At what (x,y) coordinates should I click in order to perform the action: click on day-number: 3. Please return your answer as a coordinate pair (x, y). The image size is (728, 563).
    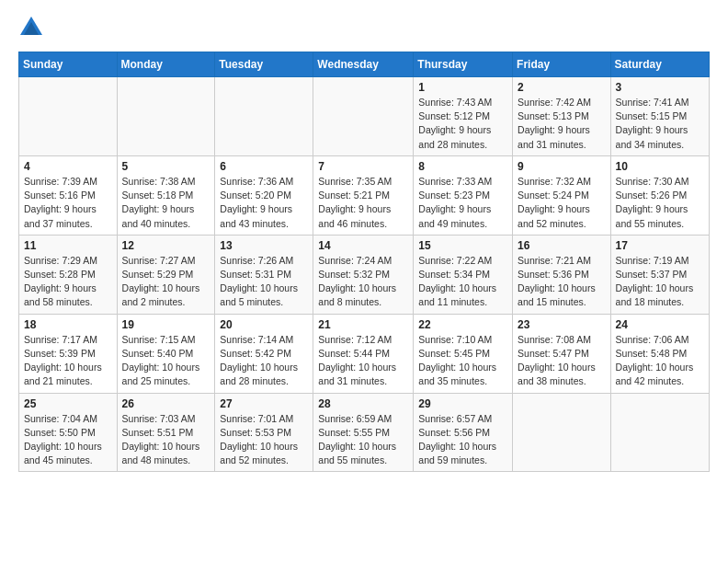
    Looking at the image, I should click on (660, 87).